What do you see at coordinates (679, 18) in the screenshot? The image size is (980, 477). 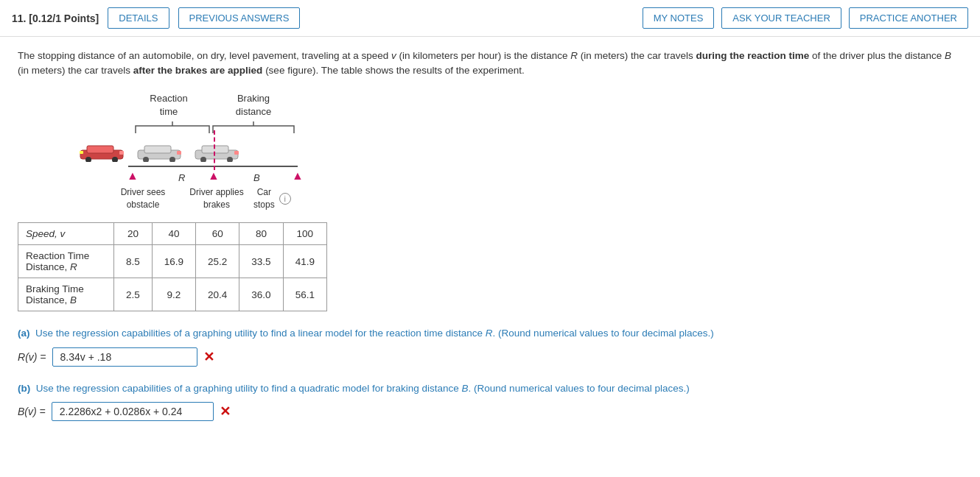 I see `my-notes-button: MY NOTES` at bounding box center [679, 18].